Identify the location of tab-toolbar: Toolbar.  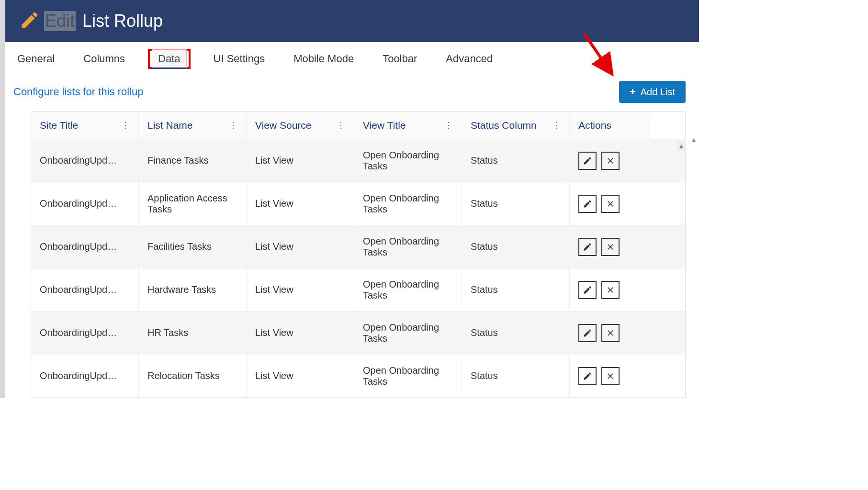
(400, 59).